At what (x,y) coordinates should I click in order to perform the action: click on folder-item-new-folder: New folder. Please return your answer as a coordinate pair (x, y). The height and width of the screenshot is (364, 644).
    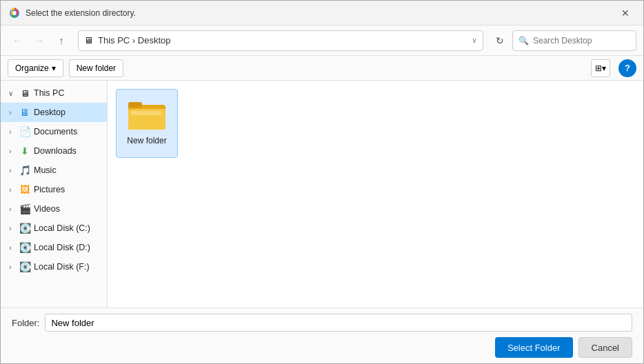
    Looking at the image, I should click on (147, 123).